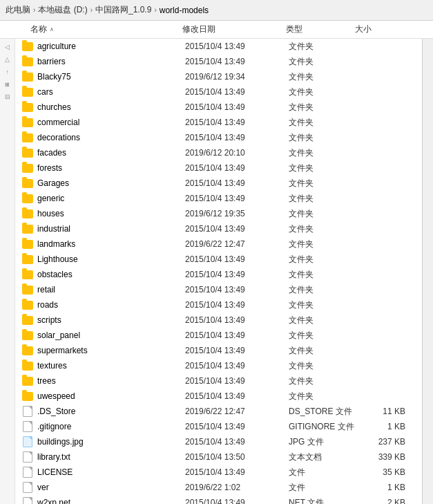 This screenshot has height=504, width=433. Describe the element at coordinates (387, 501) in the screenshot. I see `file-size: 2 KB` at that location.